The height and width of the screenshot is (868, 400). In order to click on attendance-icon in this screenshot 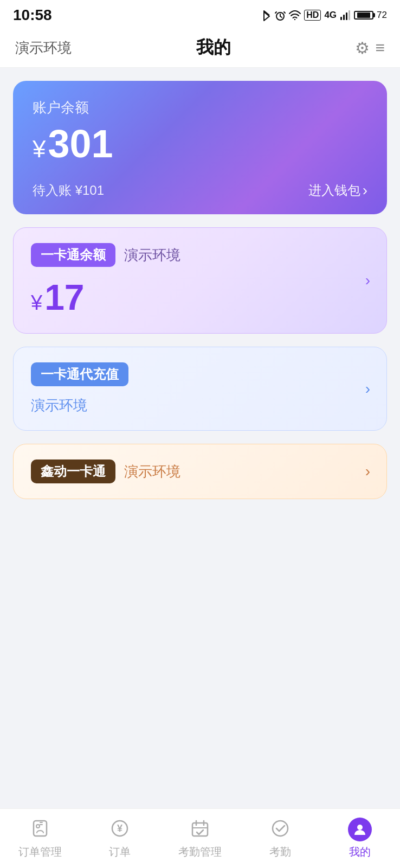, I will do `click(280, 829)`.